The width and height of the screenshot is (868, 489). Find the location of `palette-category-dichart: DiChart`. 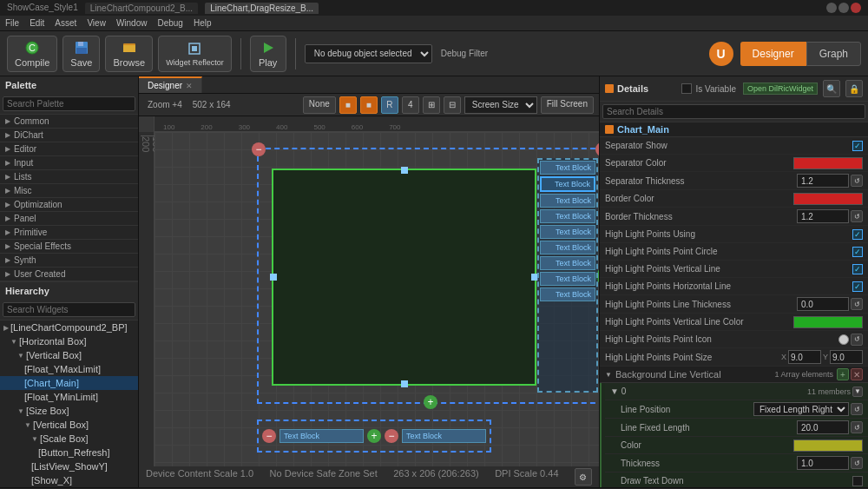

palette-category-dichart: DiChart is located at coordinates (69, 135).